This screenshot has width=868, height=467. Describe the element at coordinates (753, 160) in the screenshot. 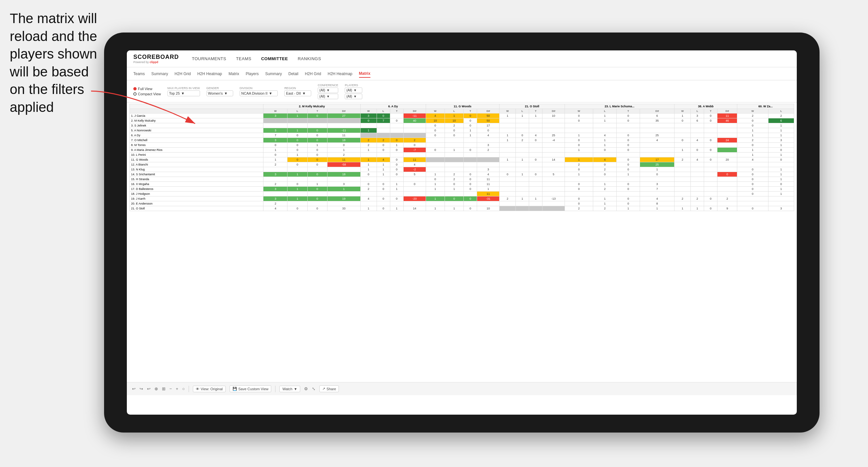

I see `cell: 4` at that location.